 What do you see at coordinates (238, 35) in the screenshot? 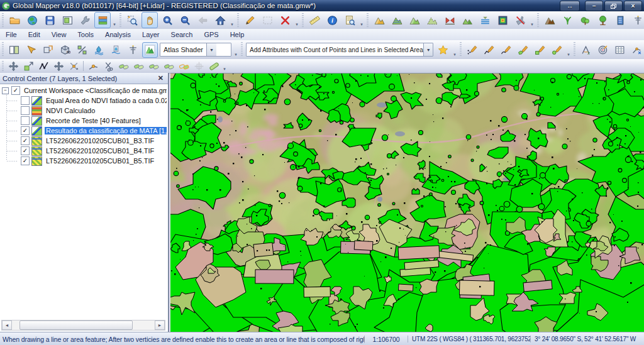
I see `menu-help: Help` at bounding box center [238, 35].